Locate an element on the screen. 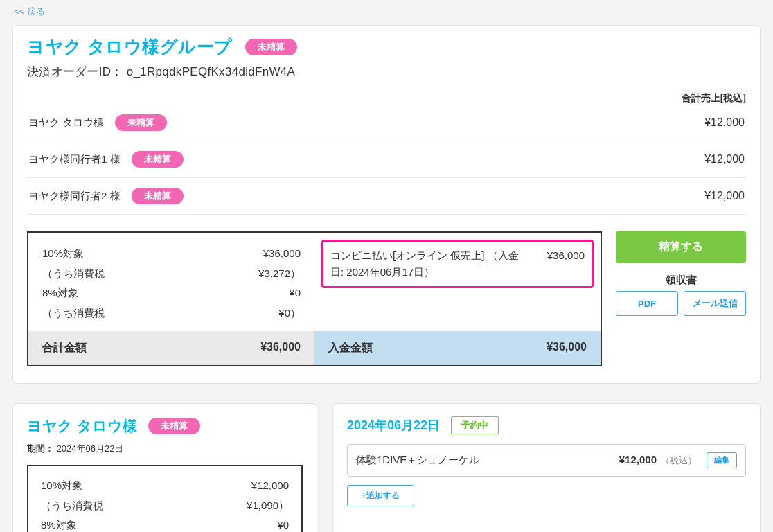 This screenshot has height=532, width=773. period-label: 期間： is located at coordinates (40, 449).